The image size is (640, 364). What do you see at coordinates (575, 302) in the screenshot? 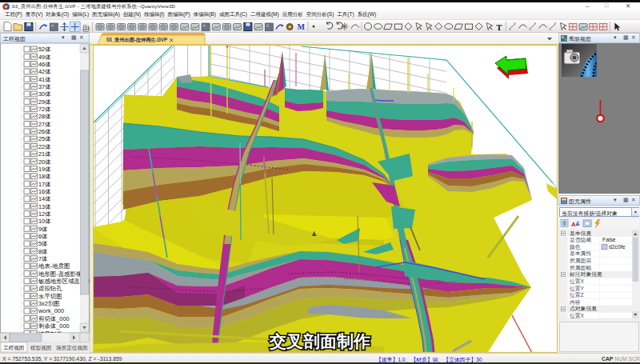
I see `svg-text: 内容` at bounding box center [575, 302].